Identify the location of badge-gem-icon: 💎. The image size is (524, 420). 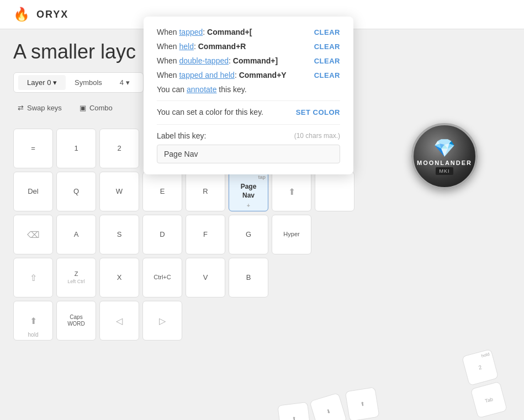
(444, 148).